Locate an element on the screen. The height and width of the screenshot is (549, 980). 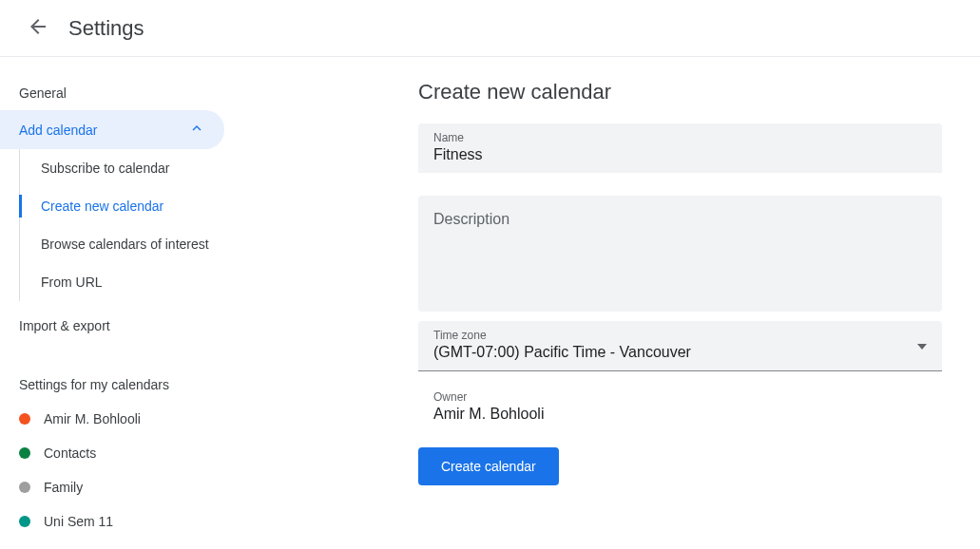
sidebar-item-label: General is located at coordinates (43, 93).